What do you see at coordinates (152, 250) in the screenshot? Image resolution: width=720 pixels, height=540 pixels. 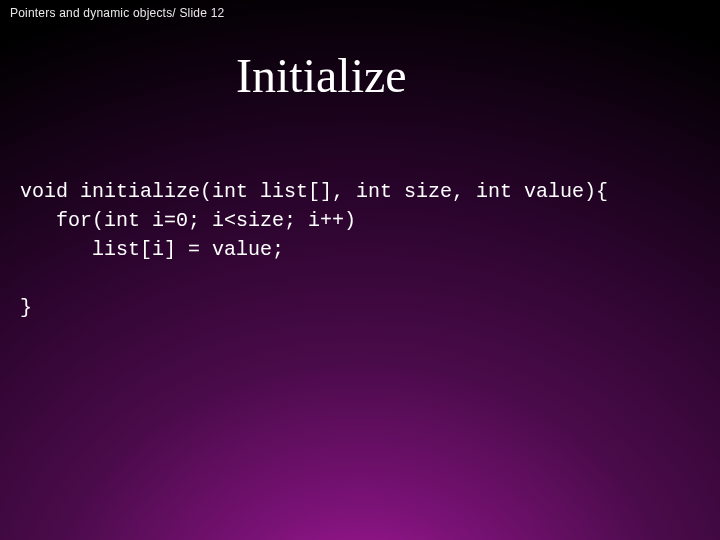 I see `code-line: list[i] = value;` at bounding box center [152, 250].